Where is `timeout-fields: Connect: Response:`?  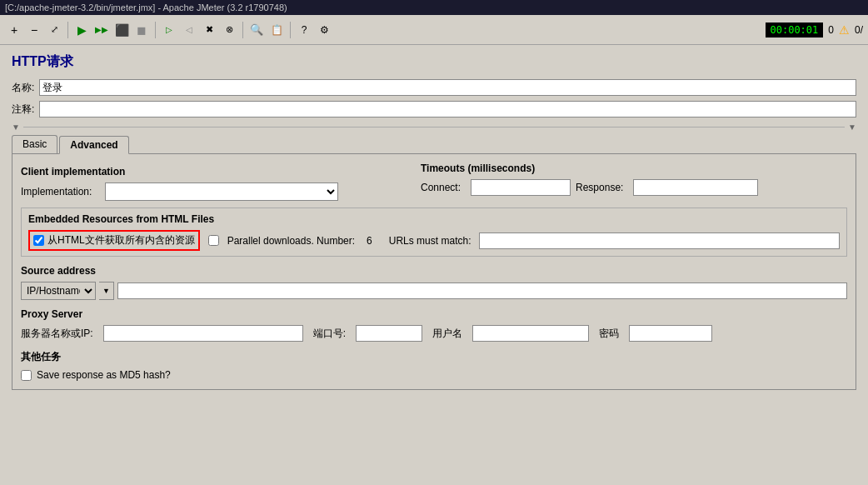
timeout-fields: Connect: Response: is located at coordinates (634, 188).